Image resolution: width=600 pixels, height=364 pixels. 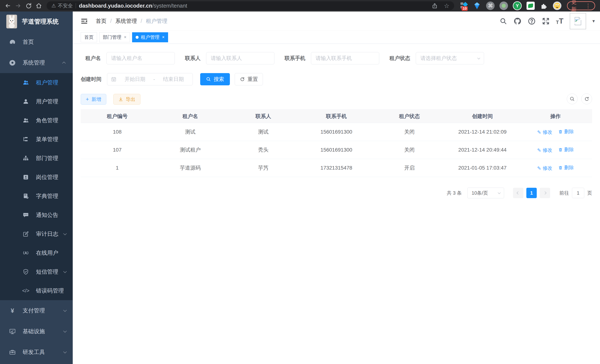 What do you see at coordinates (37, 158) in the screenshot?
I see `sidebar-item-dept: 部门管理` at bounding box center [37, 158].